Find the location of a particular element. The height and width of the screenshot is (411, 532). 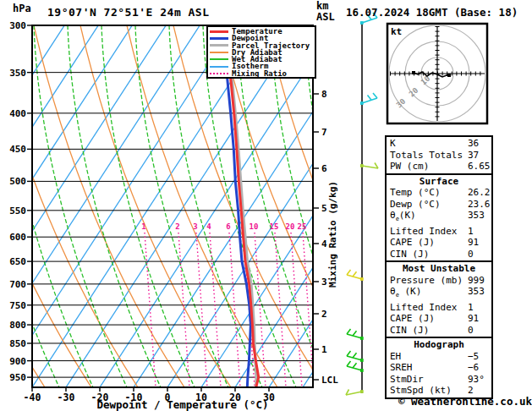

svg-text: 950 is located at coordinates (18, 377).